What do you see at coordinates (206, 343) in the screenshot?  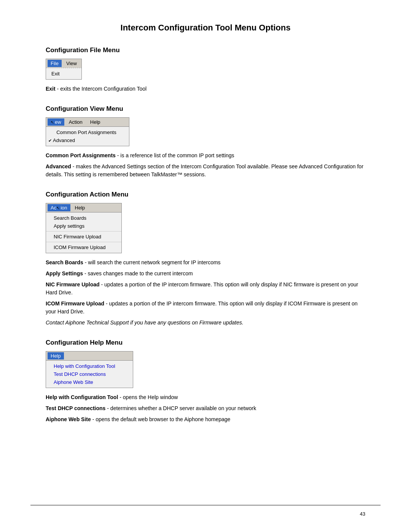 I see `help-menu-heading: Configuration Help Menu` at bounding box center [206, 343].